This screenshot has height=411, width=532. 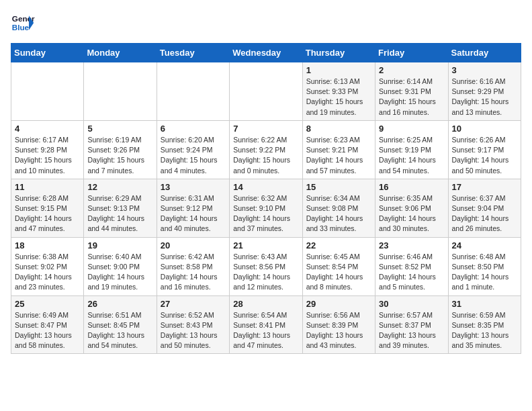 I want to click on calendar-cell: 22Sunrise: 6:45 AM Sunset: 8:54 PM Dayli…, so click(x=339, y=266).